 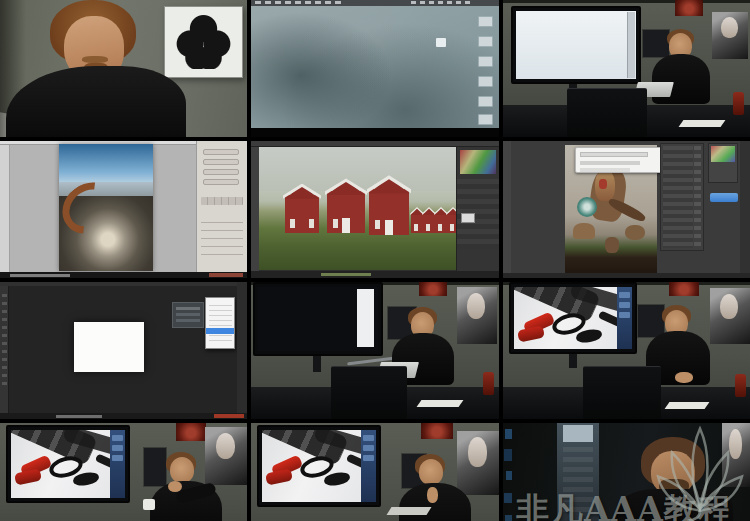 I want to click on presenter-hand, so click(x=175, y=486).